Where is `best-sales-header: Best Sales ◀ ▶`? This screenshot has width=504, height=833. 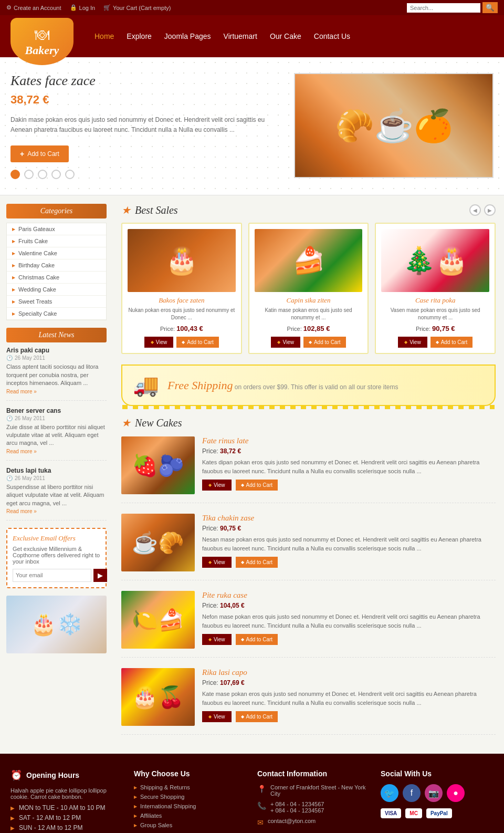
best-sales-header: Best Sales ◀ ▶ is located at coordinates (309, 210).